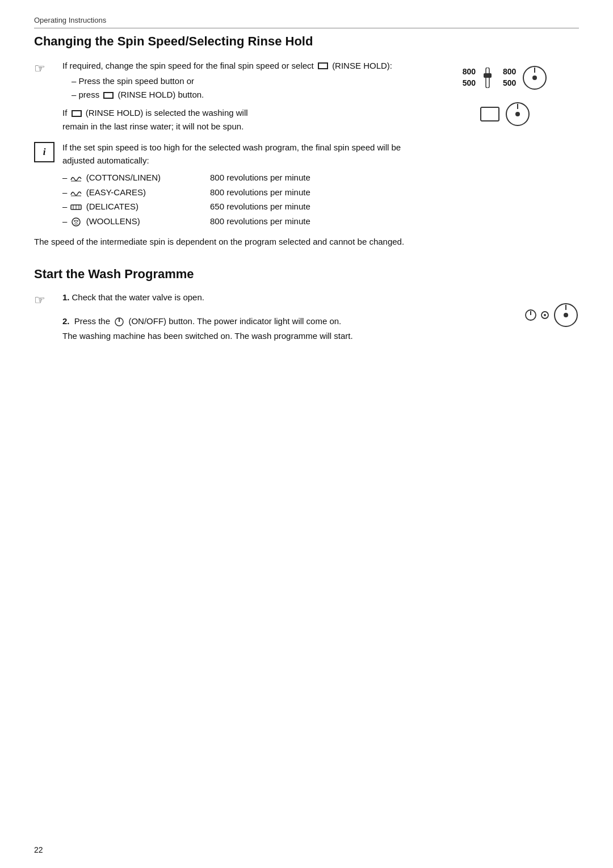 The width and height of the screenshot is (613, 868). I want to click on step-2-continuation: The washing machine has been switched on…, so click(241, 336).